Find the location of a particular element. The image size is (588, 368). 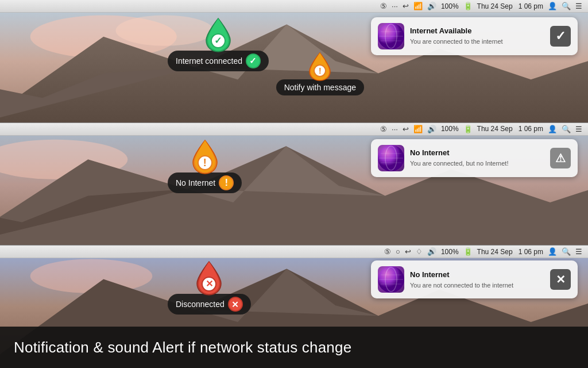

notif-text-3: No Internet You are not connected to the… is located at coordinates (477, 279).